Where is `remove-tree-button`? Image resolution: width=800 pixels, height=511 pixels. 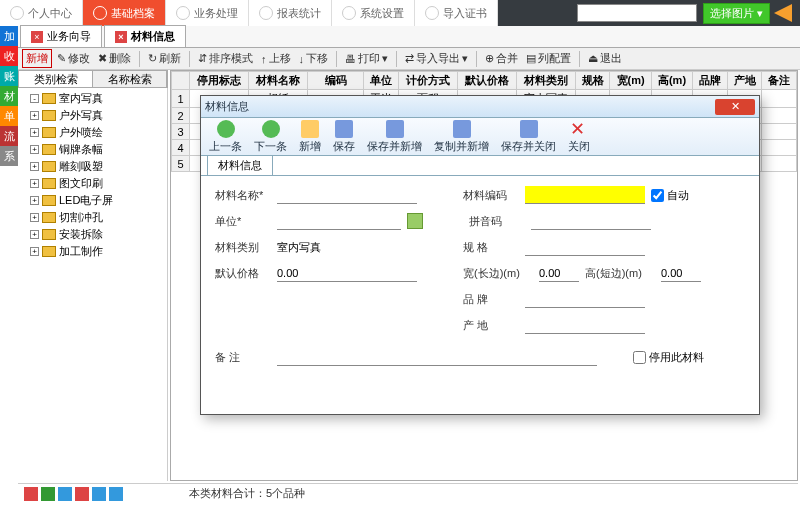
remove-tree-button is located at coordinates (82, 494).